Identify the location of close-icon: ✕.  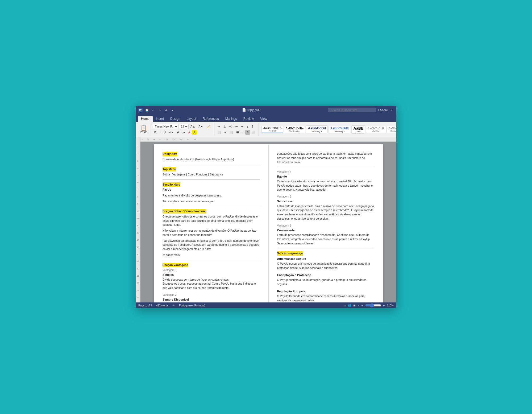
(392, 110).